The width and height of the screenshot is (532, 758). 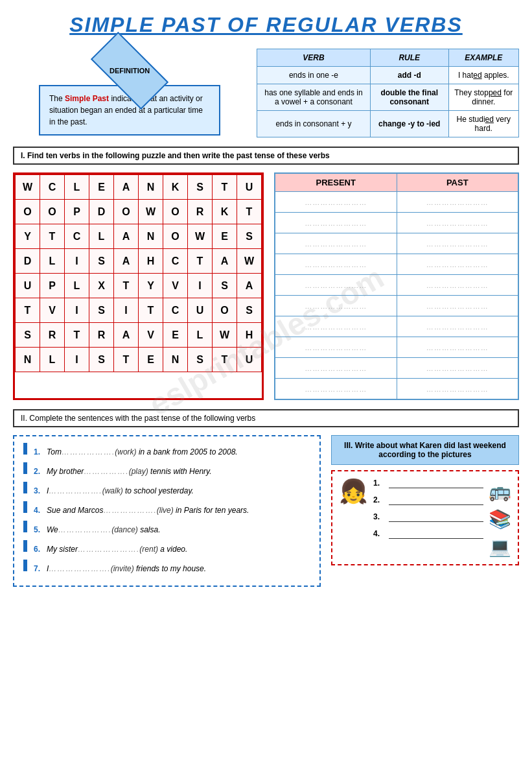 What do you see at coordinates (87, 99) in the screenshot?
I see `simple-past-highlight: Simple Past` at bounding box center [87, 99].